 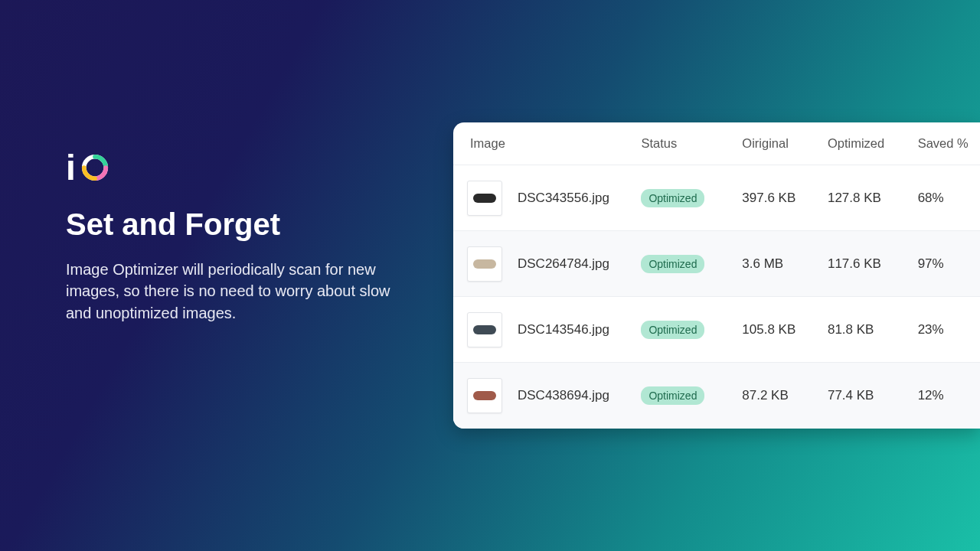 What do you see at coordinates (865, 144) in the screenshot?
I see `col-header-optimized: Optimized` at bounding box center [865, 144].